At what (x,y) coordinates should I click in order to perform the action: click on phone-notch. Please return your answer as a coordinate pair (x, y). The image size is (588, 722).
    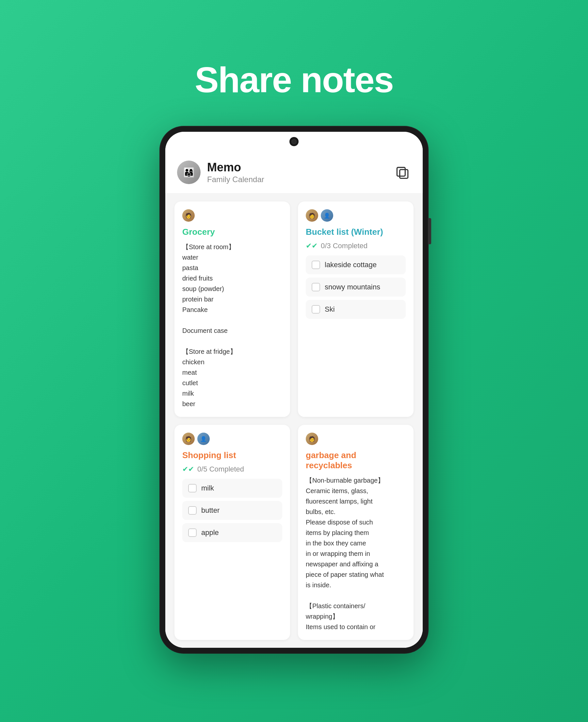
    Looking at the image, I should click on (294, 142).